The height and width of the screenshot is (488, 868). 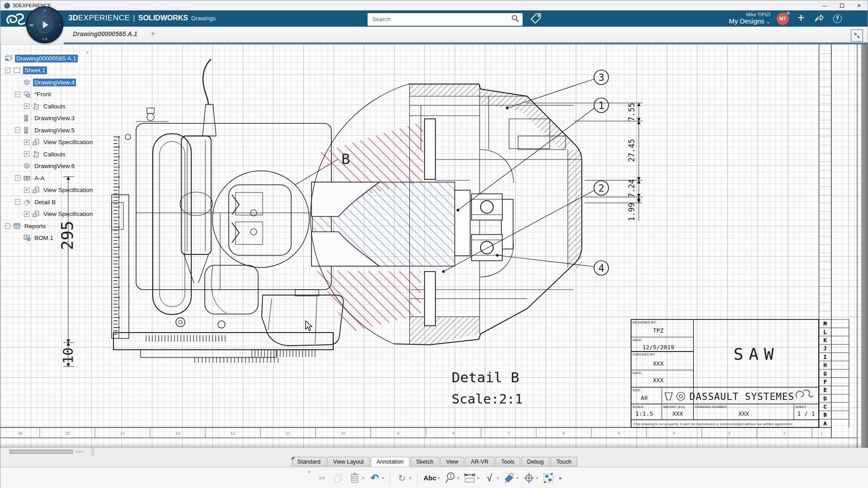 What do you see at coordinates (410, 478) in the screenshot?
I see `rebuild-dropdown-icon: ▾` at bounding box center [410, 478].